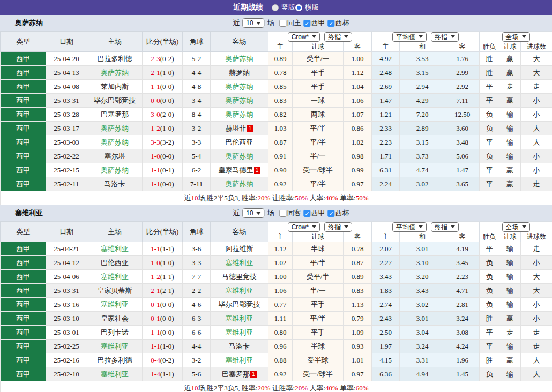 The width and height of the screenshot is (552, 392). What do you see at coordinates (115, 360) in the screenshot?
I see `home-team-cell: 巴拉多利德` at bounding box center [115, 360].